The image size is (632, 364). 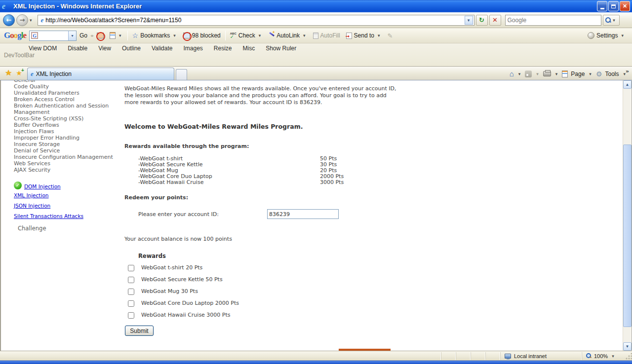 What do you see at coordinates (622, 36) in the screenshot?
I see `settings-dropdown-icon: ▾` at bounding box center [622, 36].